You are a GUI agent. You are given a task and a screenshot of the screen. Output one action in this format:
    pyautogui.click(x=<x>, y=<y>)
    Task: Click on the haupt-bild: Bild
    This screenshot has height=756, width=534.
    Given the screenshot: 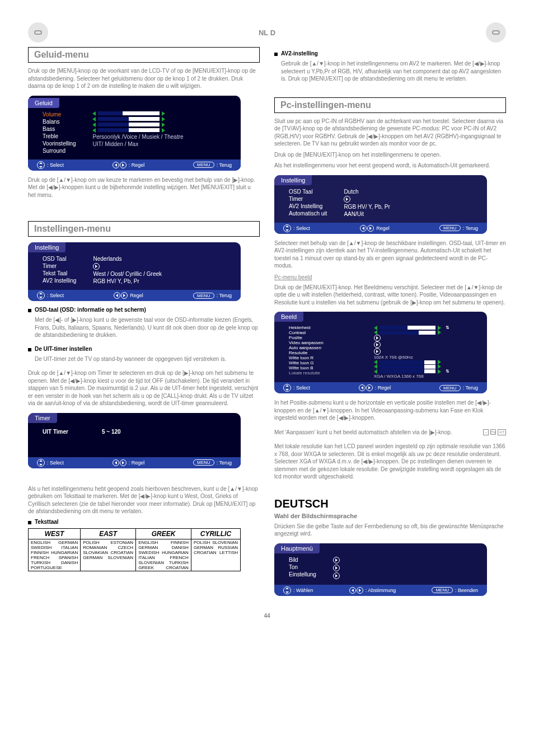 What is the action you would take?
    pyautogui.click(x=302, y=560)
    